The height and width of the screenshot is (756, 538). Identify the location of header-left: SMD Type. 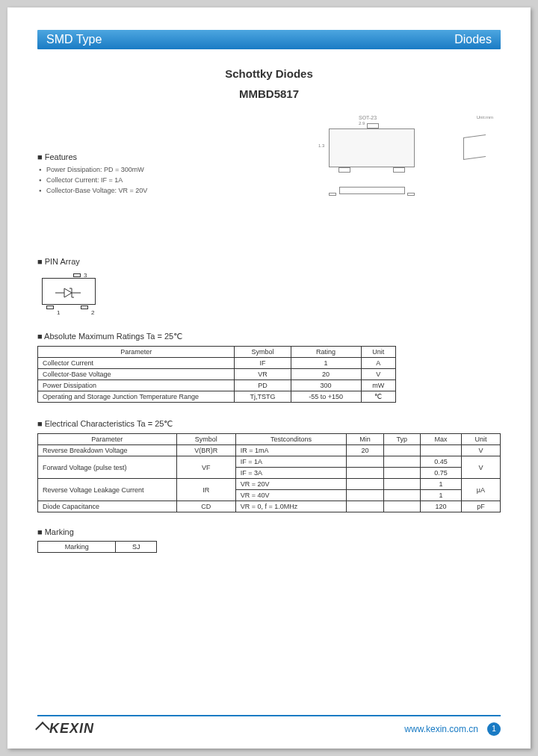
(74, 40).